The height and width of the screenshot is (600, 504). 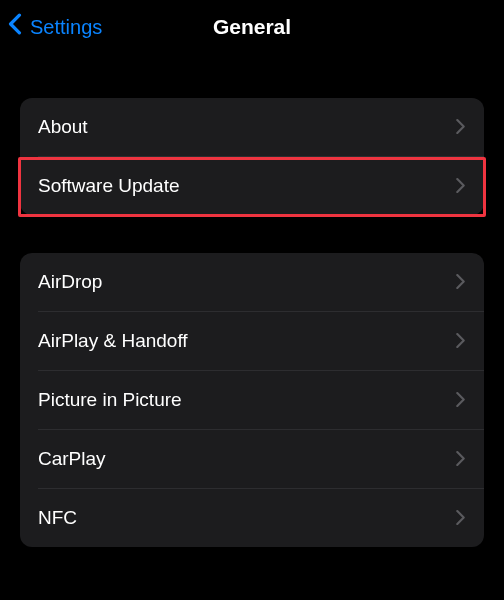 I want to click on back-button: Settings, so click(x=55, y=27).